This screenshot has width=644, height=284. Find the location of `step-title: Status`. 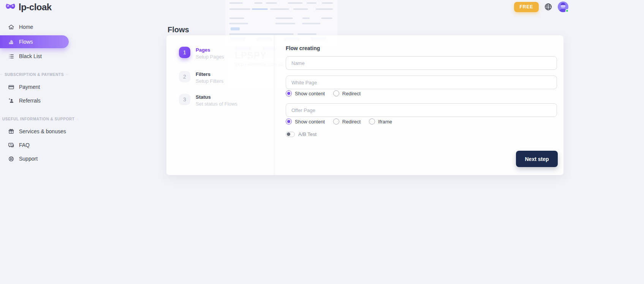

step-title: Status is located at coordinates (217, 97).